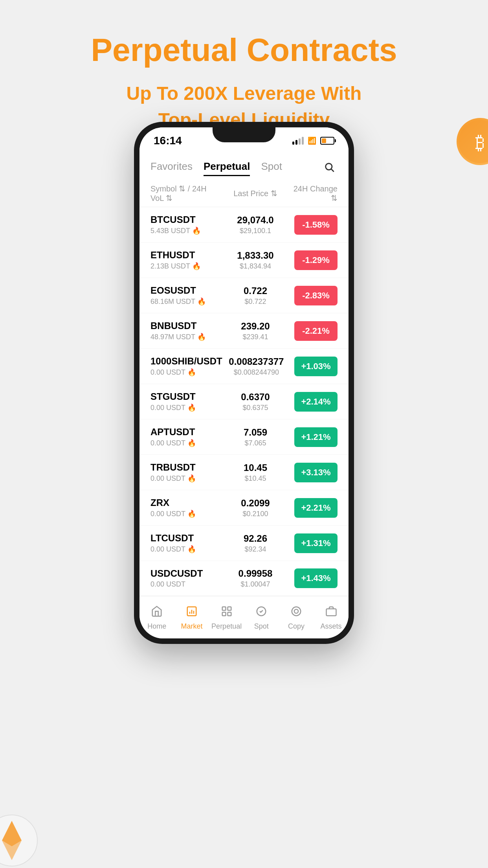 This screenshot has width=488, height=868. What do you see at coordinates (329, 167) in the screenshot?
I see `search-icon` at bounding box center [329, 167].